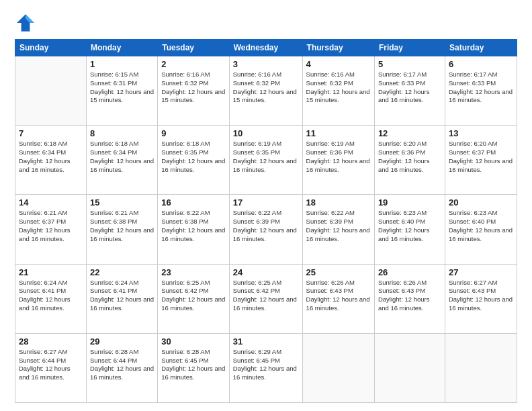 This screenshot has width=532, height=411. What do you see at coordinates (122, 230) in the screenshot?
I see `day-cell: 15Sunrise: 6:21 AM Sunset: 6:38 PM Dayli…` at bounding box center [122, 230].